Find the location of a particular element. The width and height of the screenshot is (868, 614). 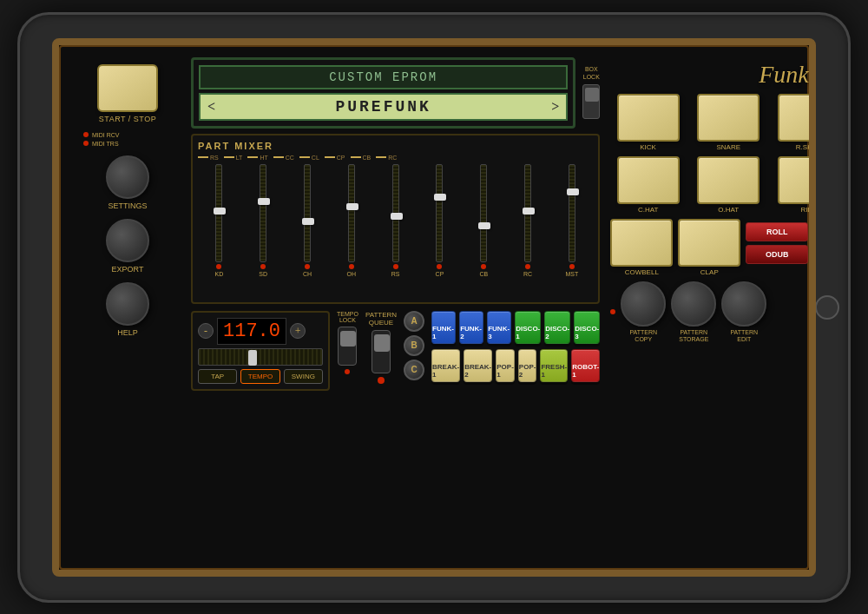

fader-track-ch is located at coordinates (307, 214).